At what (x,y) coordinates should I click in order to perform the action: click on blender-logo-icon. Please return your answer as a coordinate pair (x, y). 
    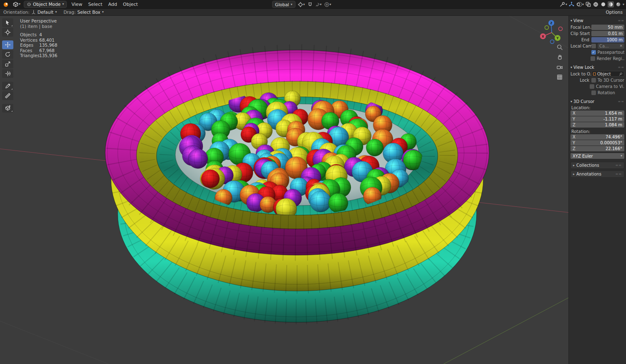
    Looking at the image, I should click on (6, 4).